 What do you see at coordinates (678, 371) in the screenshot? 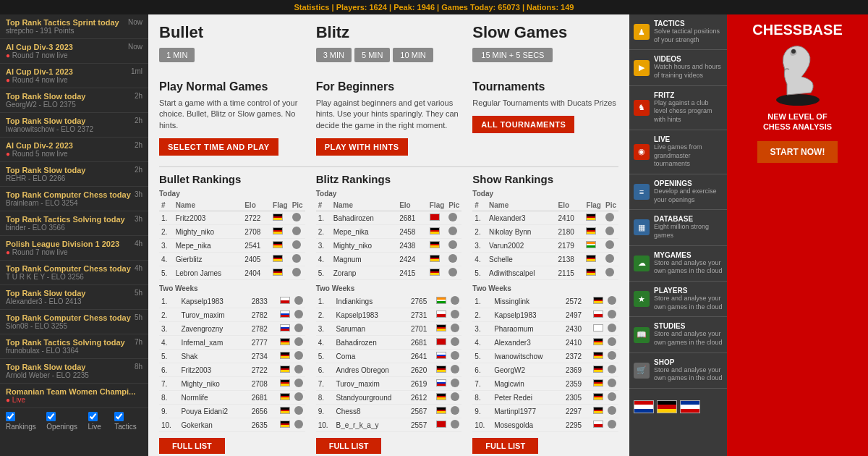
I see `right-menu-shop: 🛒 SHOP Store and analyse your own games …` at bounding box center [678, 371].